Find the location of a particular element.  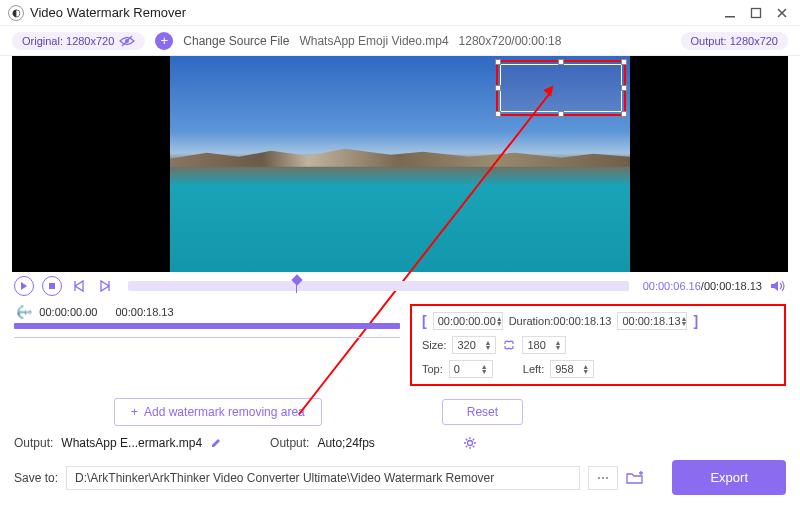

duration-label: Duration:00:00:18.13 is located at coordinates (560, 321).